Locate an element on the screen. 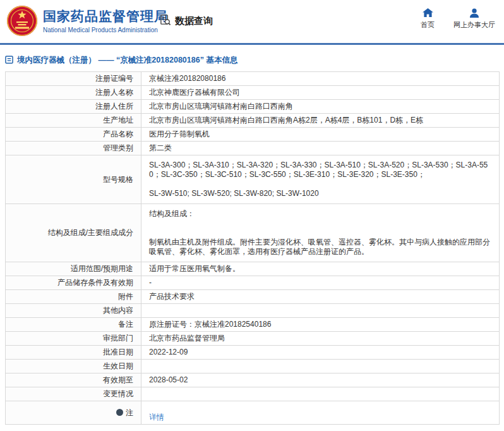 This screenshot has height=431, width=504. row-value: 北京市房山区琉璃河镇路村南白路口西南角A栋2层，A栋4层，B栋101，D栋，E栋 is located at coordinates (321, 121).